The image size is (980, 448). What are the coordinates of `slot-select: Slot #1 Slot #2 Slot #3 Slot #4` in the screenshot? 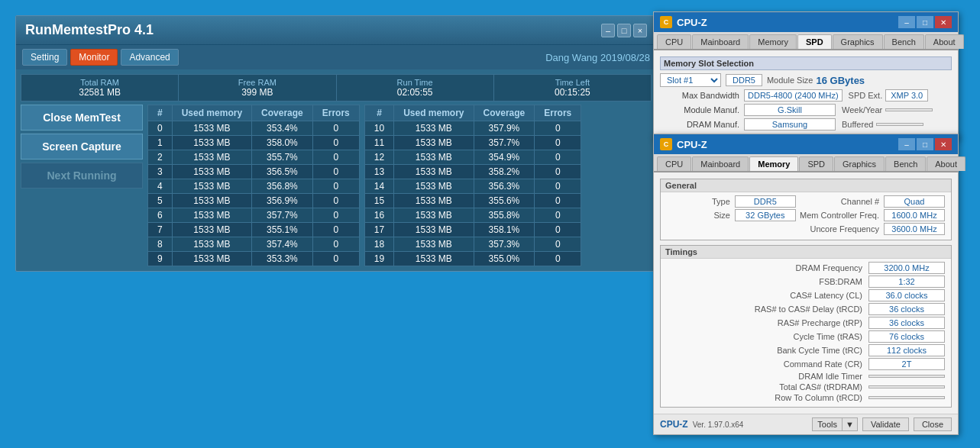 It's located at (691, 80).